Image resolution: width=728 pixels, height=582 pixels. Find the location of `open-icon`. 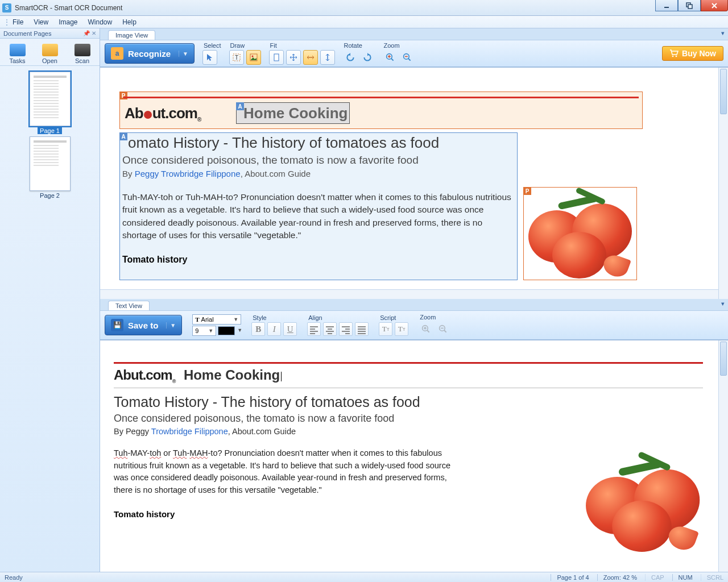

open-icon is located at coordinates (50, 50).